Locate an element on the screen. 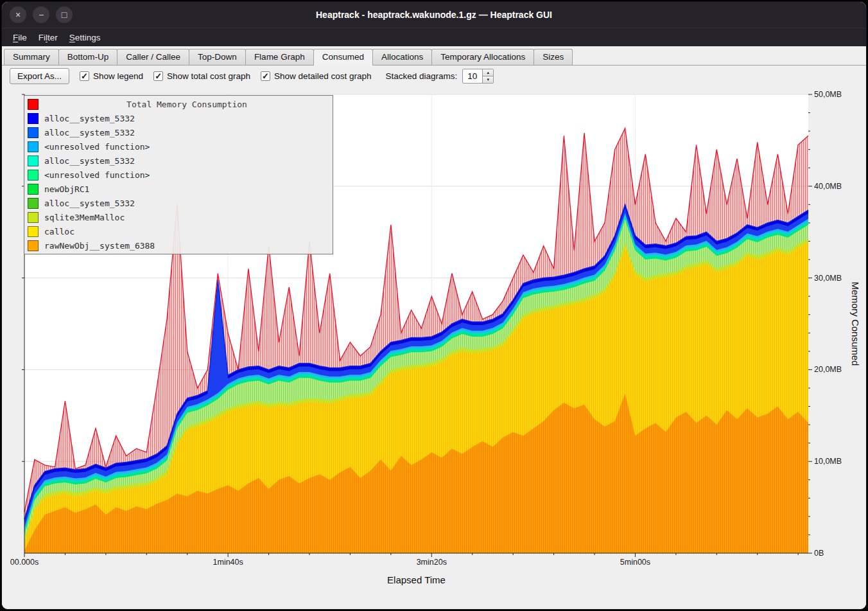  window-controls: ×−□ is located at coordinates (37, 15).